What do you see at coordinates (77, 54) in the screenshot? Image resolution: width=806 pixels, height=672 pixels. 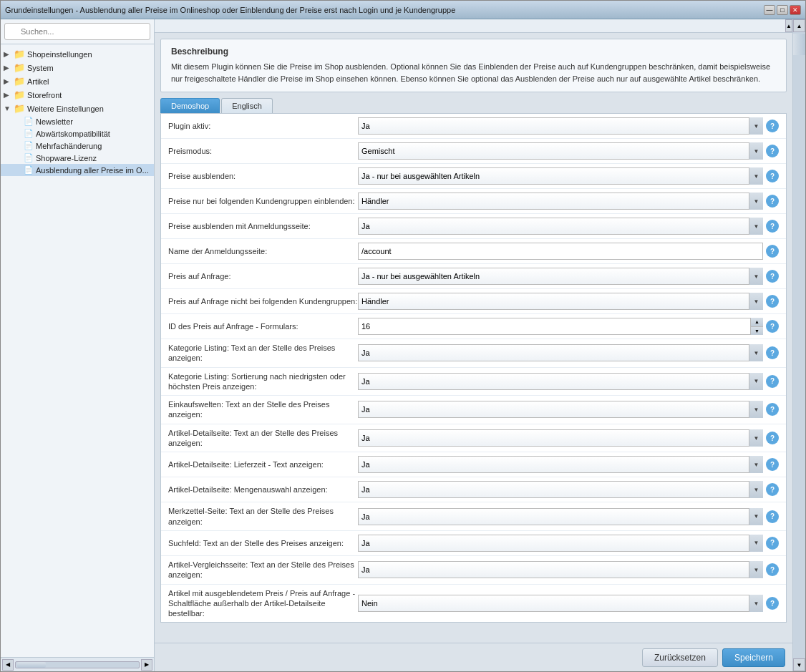 I see `sidebar-item-shopeinstellungen: ▶ 📁 Shopeinstellungen` at bounding box center [77, 54].